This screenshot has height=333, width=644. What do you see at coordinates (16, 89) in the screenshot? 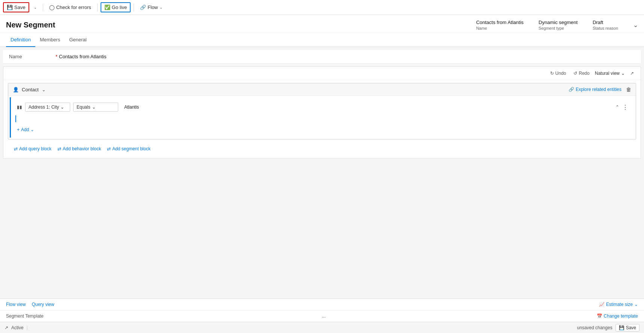
I see `contact-entity-icon: 👤` at bounding box center [16, 89].